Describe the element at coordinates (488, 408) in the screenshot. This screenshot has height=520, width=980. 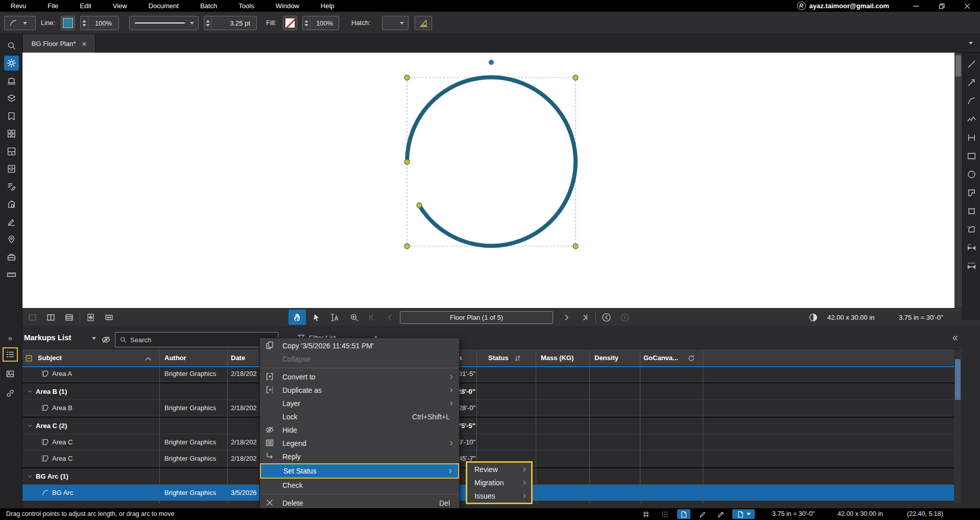
I see `table-row-area-b: Area BBrighter Graphics2/18/20228'-0"` at that location.